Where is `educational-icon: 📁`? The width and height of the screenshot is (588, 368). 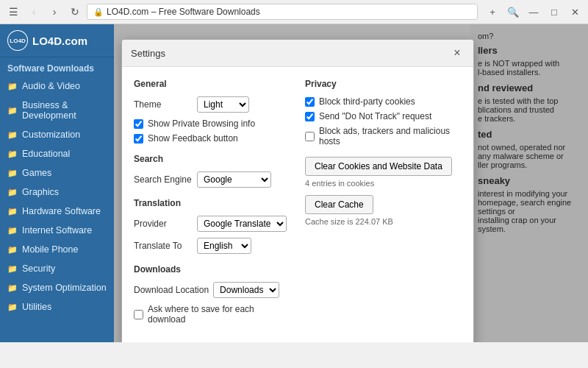
educational-icon: 📁 is located at coordinates (12, 155).